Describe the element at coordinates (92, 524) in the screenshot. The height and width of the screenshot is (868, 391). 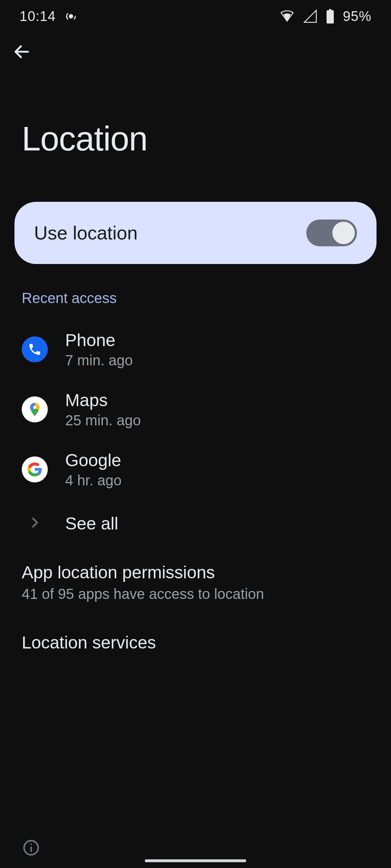
I see `see-all-label: See all` at that location.